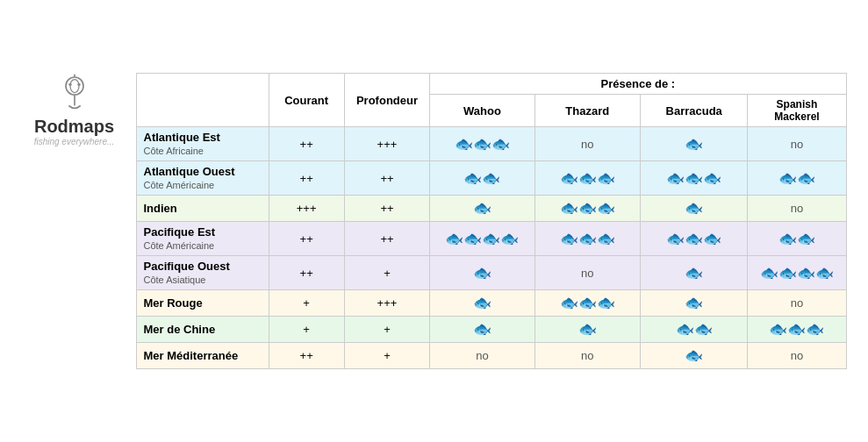  I want to click on cell-spanish-mackerel: 🐟🐟🐟, so click(797, 330).